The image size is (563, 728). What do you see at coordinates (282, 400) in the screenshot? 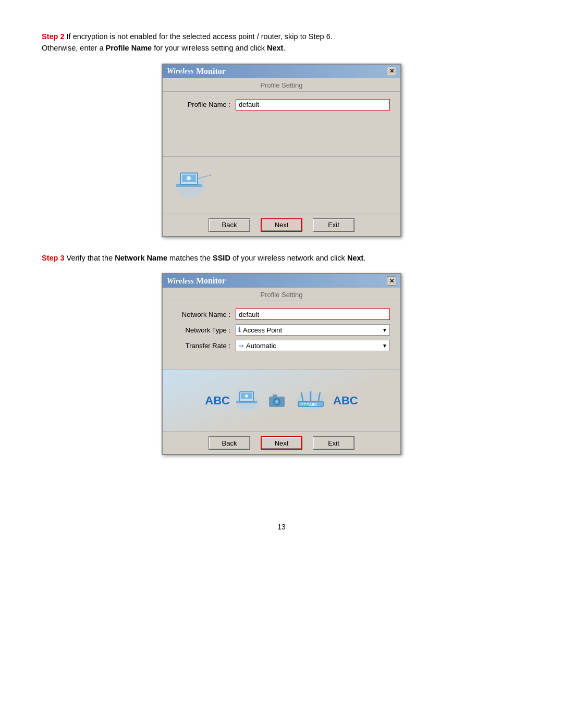
I see `dialog2-image-area: ABC` at bounding box center [282, 400].